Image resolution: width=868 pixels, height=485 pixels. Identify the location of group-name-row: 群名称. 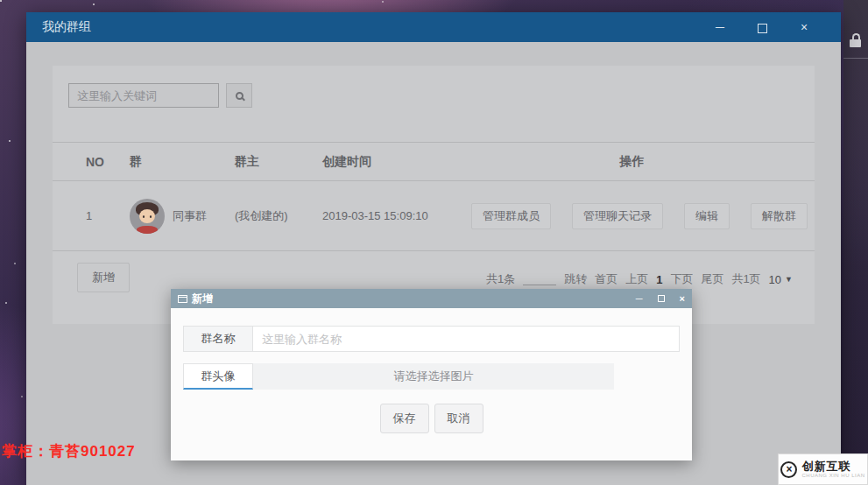
(431, 339).